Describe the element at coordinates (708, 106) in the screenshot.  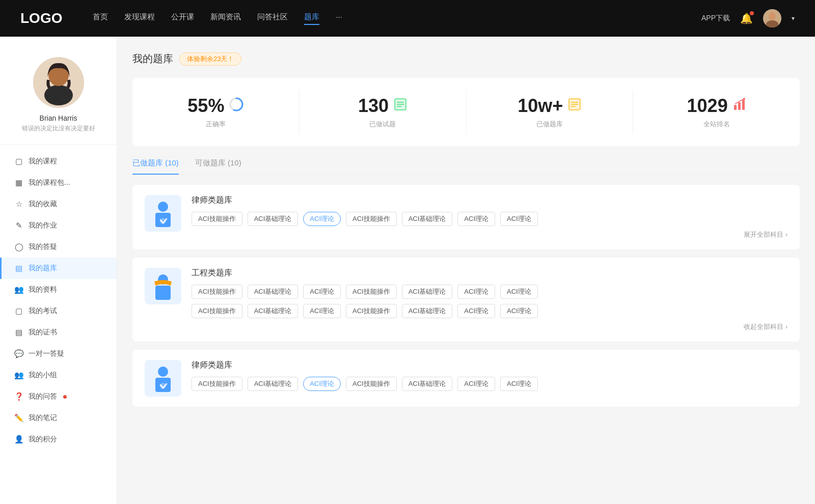
I see `stat-ranking-value: 1029` at that location.